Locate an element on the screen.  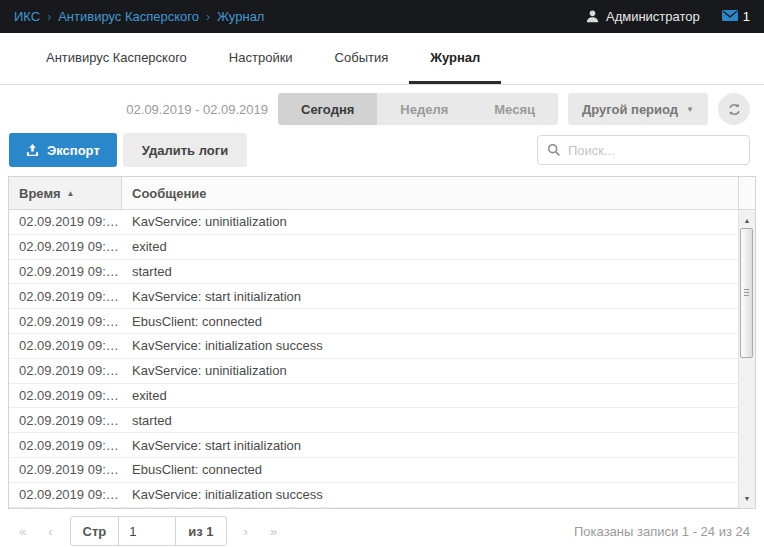
topbar: ИКС › Антивирус Касперского › Журнал Адм… is located at coordinates (382, 16).